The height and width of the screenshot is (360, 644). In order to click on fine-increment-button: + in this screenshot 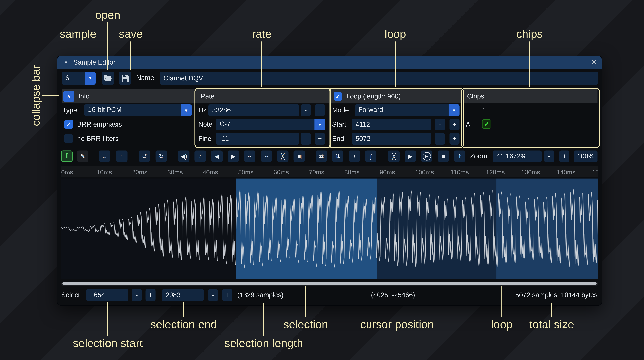, I will do `click(320, 139)`.